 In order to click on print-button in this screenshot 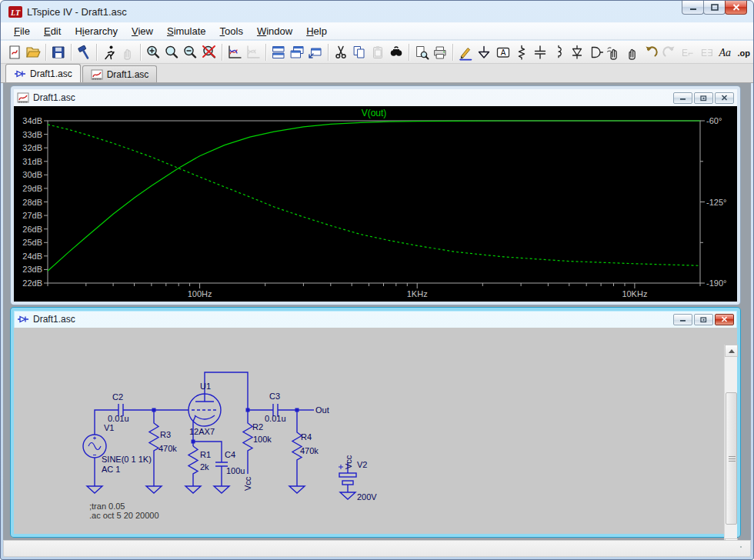, I will do `click(440, 52)`.